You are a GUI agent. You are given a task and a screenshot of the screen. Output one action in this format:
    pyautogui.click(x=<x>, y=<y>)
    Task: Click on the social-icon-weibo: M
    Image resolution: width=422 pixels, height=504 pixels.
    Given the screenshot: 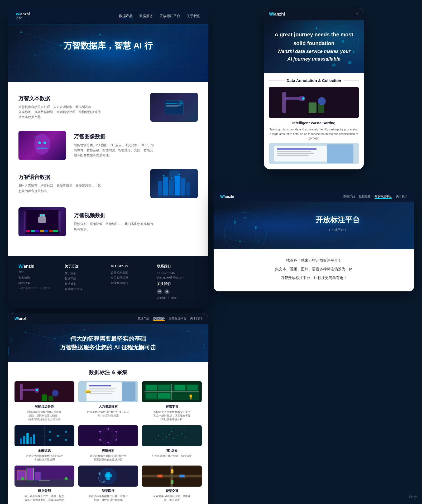 What is the action you would take?
    pyautogui.click(x=167, y=292)
    